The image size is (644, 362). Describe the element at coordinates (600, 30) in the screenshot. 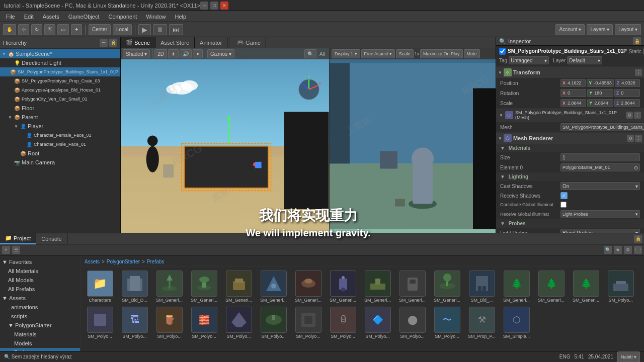

I see `layers-button: Layers ▾` at that location.